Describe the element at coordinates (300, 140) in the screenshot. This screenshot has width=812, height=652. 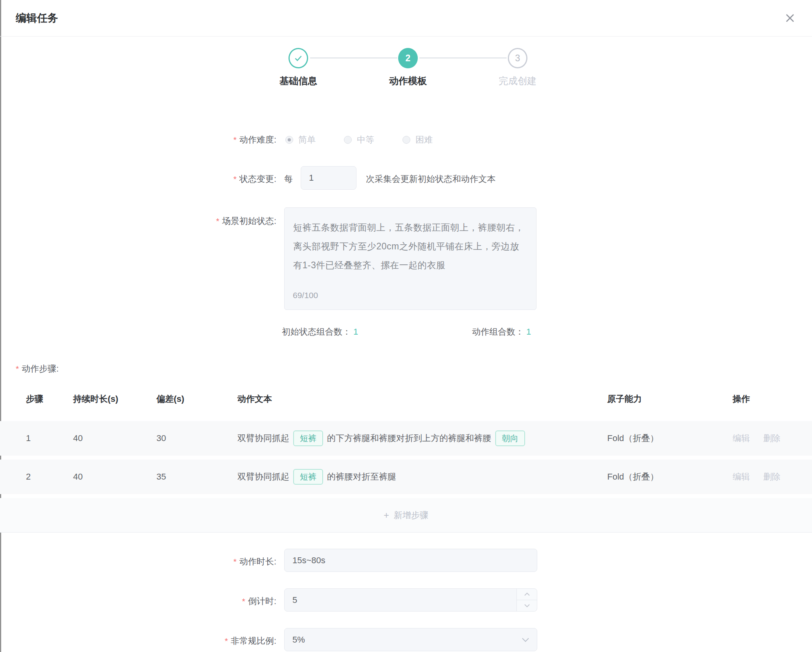
I see `radio-difficulty-easy: 简单` at that location.